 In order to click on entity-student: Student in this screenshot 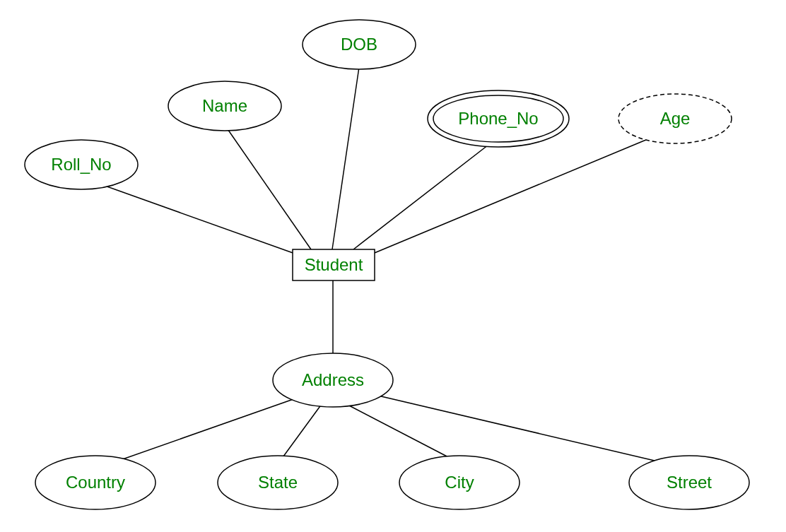, I will do `click(334, 265)`.